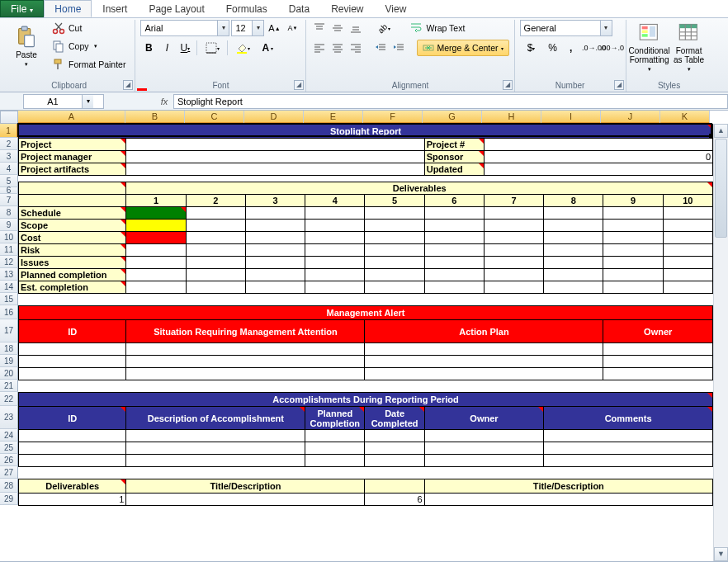 This screenshot has width=728, height=562. What do you see at coordinates (64, 102) in the screenshot?
I see `name-box: ▾` at bounding box center [64, 102].